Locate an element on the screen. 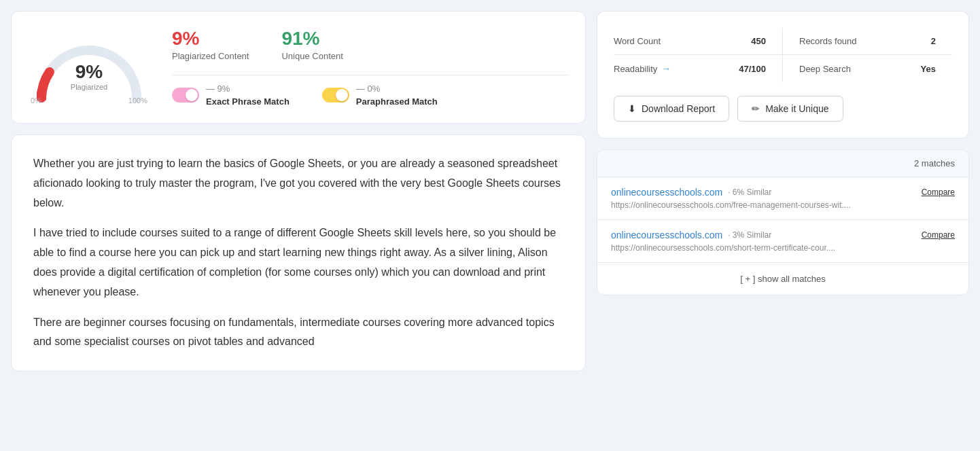 This screenshot has width=980, height=451. word-count-key: Word Count is located at coordinates (637, 41).